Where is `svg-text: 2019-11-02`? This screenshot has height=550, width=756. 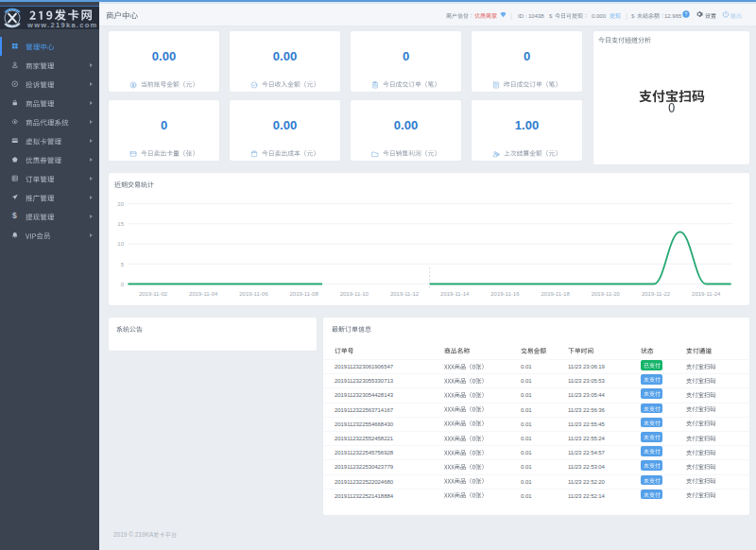 svg-text: 2019-11-02 is located at coordinates (153, 294).